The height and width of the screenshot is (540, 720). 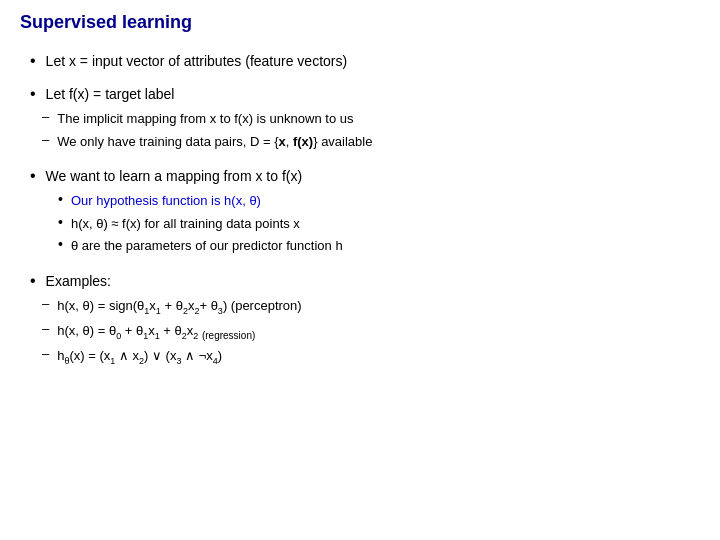 I want to click on list-item: – h(x, θ) = θ0 + θ1x1 + θ2x2 (regression…, so click(x=172, y=332).